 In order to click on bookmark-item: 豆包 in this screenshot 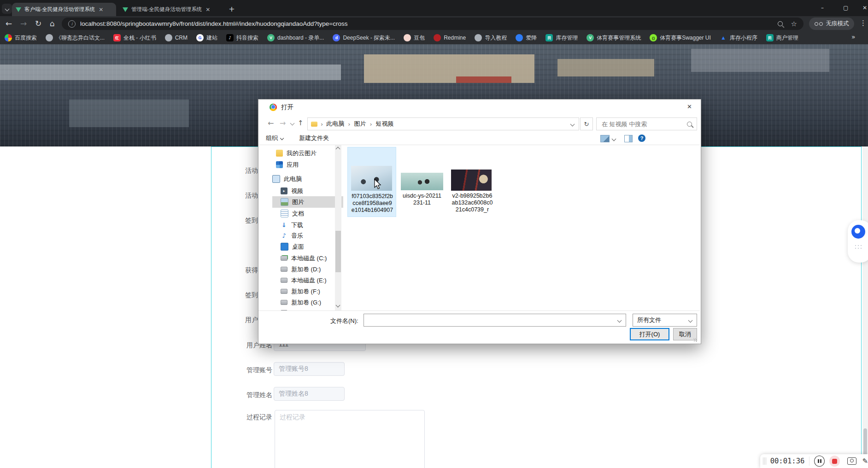, I will do `click(414, 38)`.